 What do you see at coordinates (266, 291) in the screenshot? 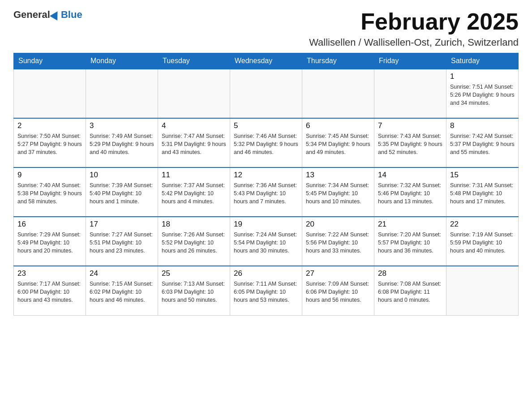
I see `calendar-cell: 26Sunrise: 7:11 AM Sunset: 6:05 PM Dayli…` at bounding box center [266, 291].